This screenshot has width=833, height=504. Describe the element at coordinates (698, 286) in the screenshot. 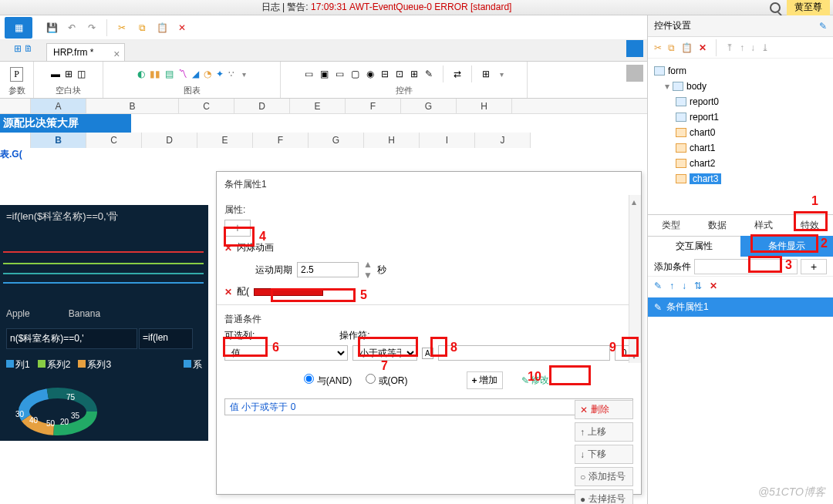

I see `sort-icon: ⇅` at that location.